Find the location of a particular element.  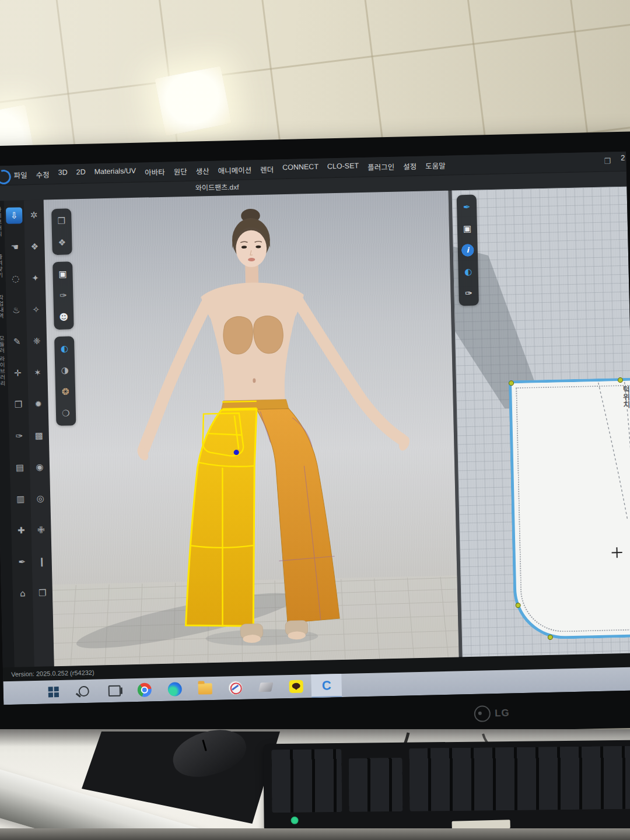

menu-item: 렌더 is located at coordinates (267, 169).